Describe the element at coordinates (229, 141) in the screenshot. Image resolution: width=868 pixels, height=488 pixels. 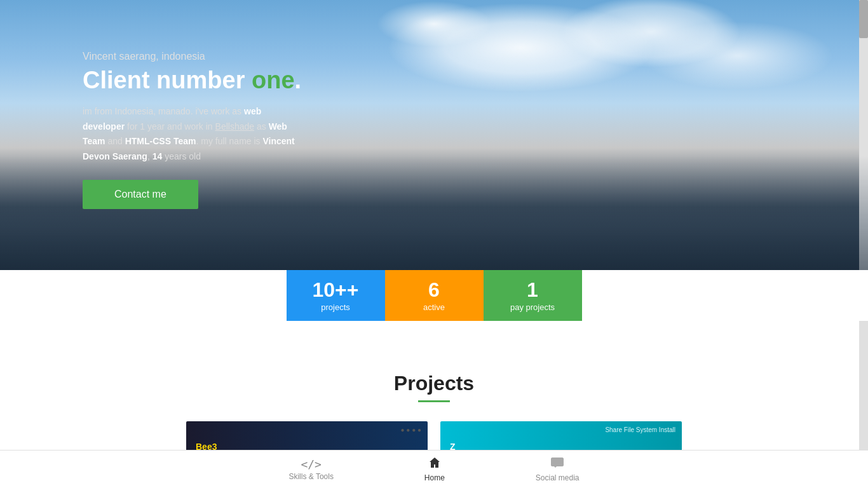
I see `desc-part5: . my full name is` at that location.